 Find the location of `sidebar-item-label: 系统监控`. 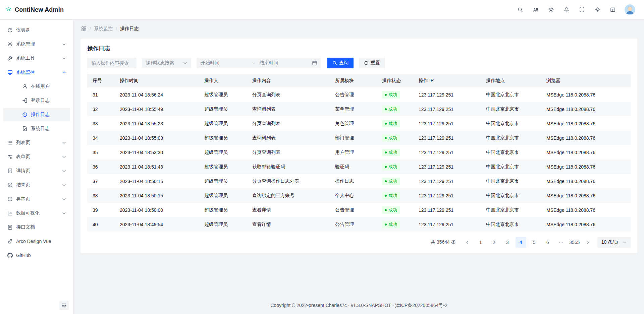

sidebar-item-label: 系统监控 is located at coordinates (37, 72).